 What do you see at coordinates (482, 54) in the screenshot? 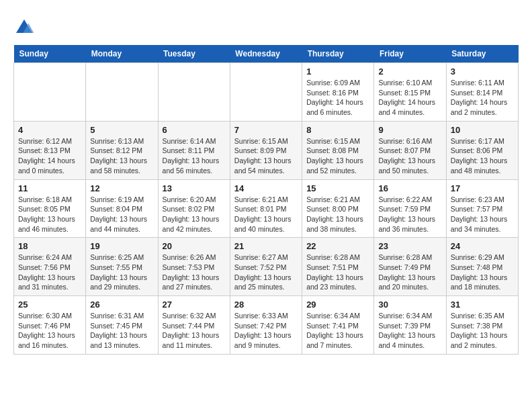
I see `day-of-week-header: Saturday` at bounding box center [482, 54].